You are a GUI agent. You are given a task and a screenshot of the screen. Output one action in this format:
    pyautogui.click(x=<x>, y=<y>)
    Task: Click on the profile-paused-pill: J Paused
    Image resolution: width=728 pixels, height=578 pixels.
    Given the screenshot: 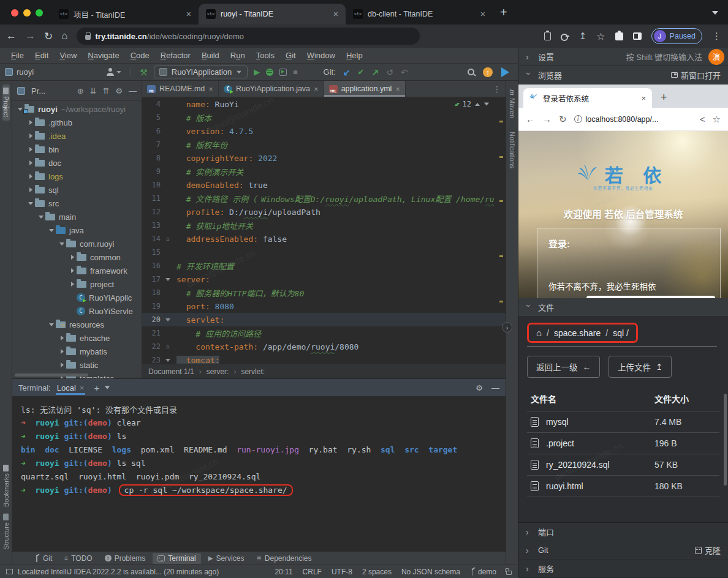 What is the action you would take?
    pyautogui.click(x=677, y=36)
    